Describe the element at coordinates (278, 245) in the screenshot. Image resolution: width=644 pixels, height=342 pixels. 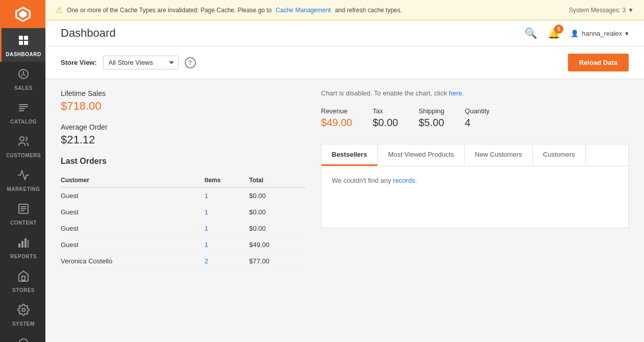
I see `cell-total: $49.00` at that location.